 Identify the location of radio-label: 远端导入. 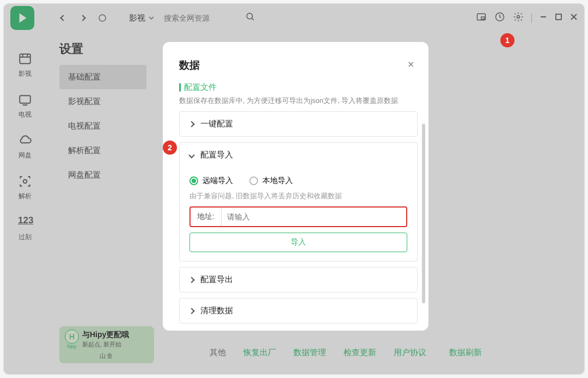
(218, 181).